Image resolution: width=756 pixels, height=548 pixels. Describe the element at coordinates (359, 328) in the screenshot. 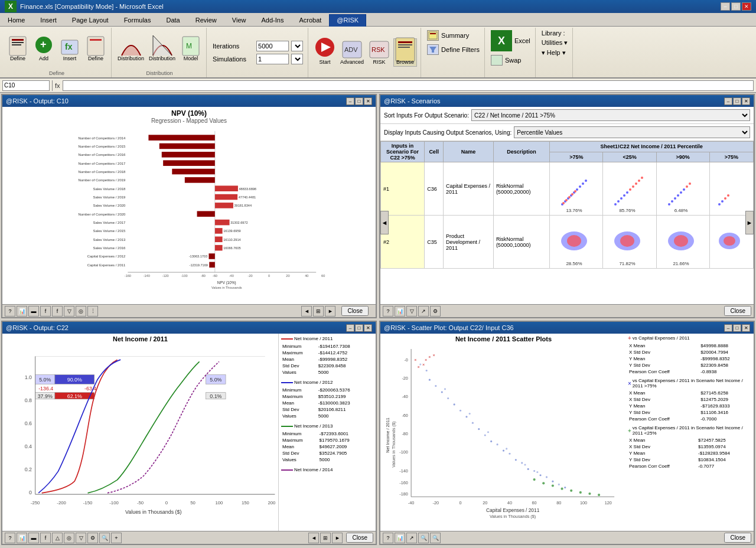

I see `panel-c22-max: □` at that location.